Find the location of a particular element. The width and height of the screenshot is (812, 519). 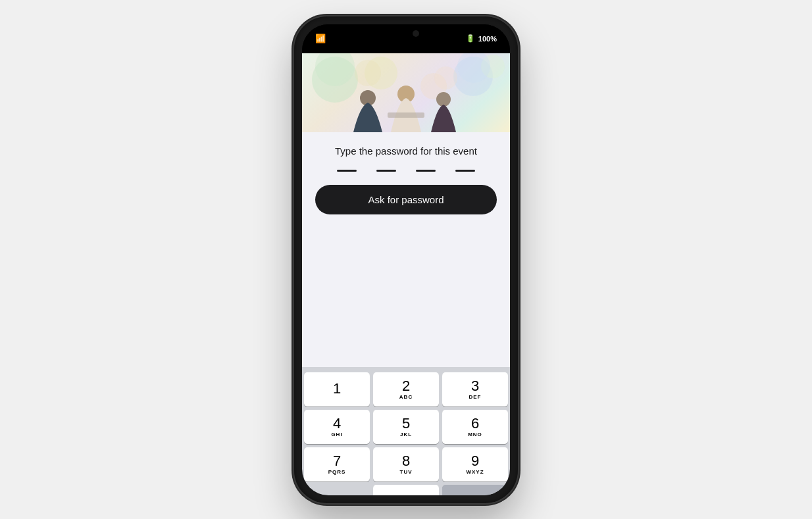

key-5: 5 JKL is located at coordinates (406, 427).